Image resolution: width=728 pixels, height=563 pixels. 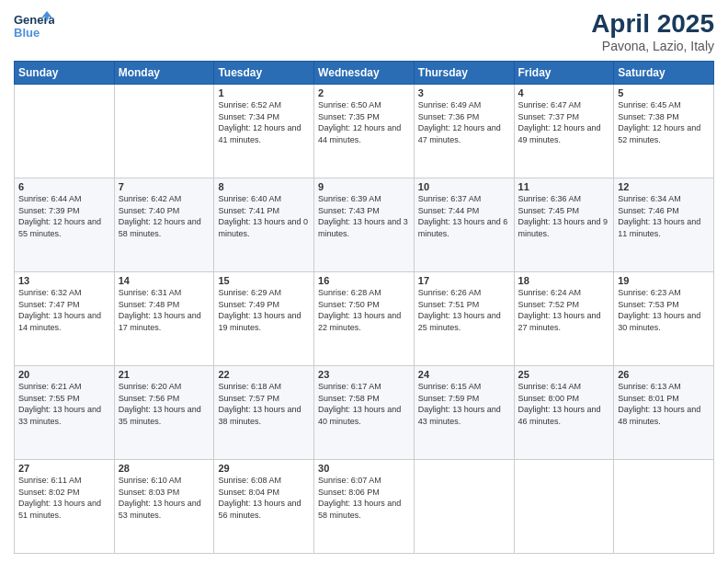 I want to click on day-info: Sunrise: 6:21 AM Sunset: 7:55 PM Dayligh…, so click(x=64, y=404).